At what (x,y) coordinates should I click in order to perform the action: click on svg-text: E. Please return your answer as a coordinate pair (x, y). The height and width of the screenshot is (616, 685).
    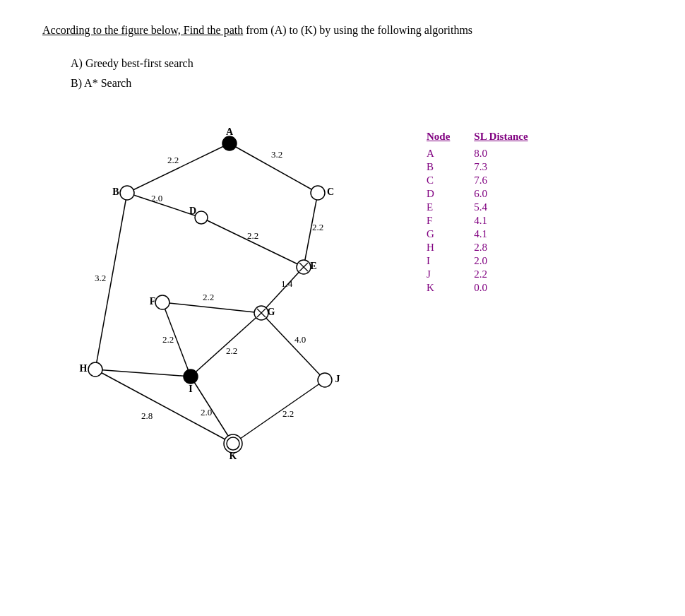
    Looking at the image, I should click on (314, 266).